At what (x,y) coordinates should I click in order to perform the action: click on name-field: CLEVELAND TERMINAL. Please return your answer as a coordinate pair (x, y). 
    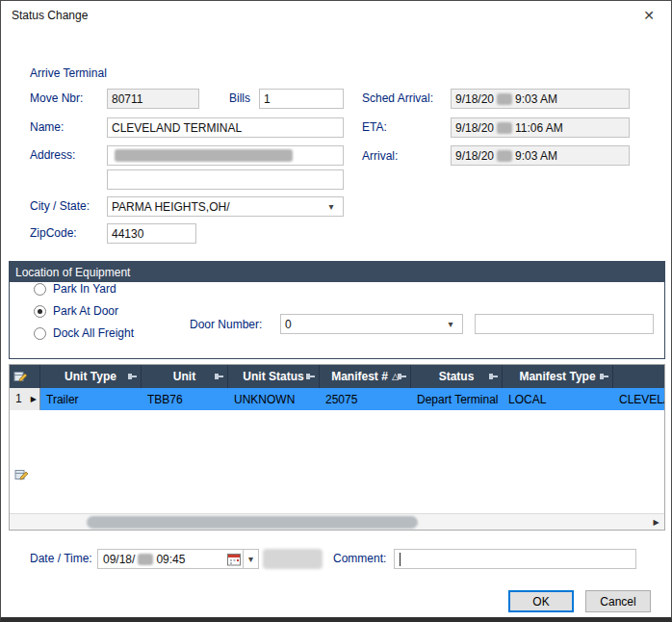
    Looking at the image, I should click on (225, 127).